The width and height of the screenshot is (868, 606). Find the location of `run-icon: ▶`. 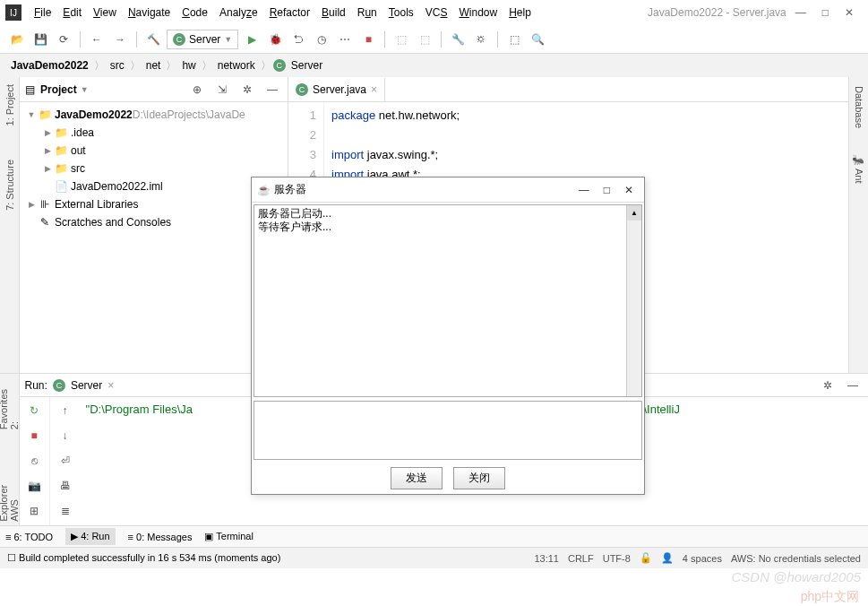

run-icon: ▶ is located at coordinates (252, 39).